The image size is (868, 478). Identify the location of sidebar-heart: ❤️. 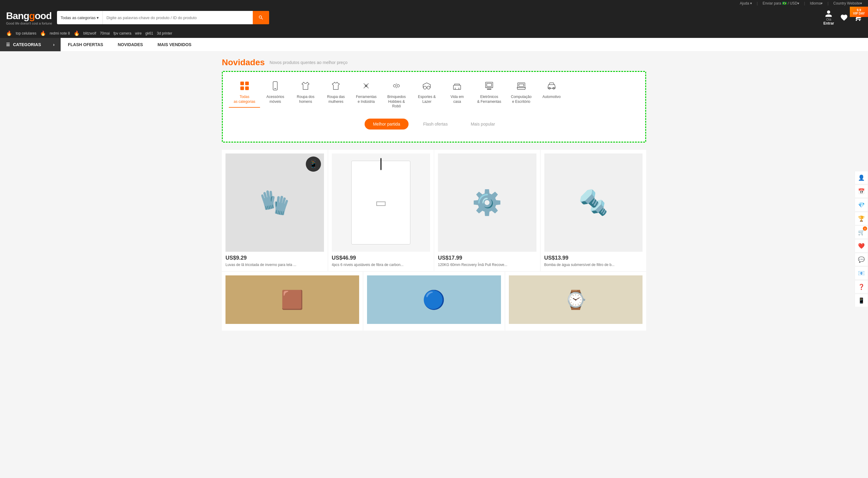
(861, 246).